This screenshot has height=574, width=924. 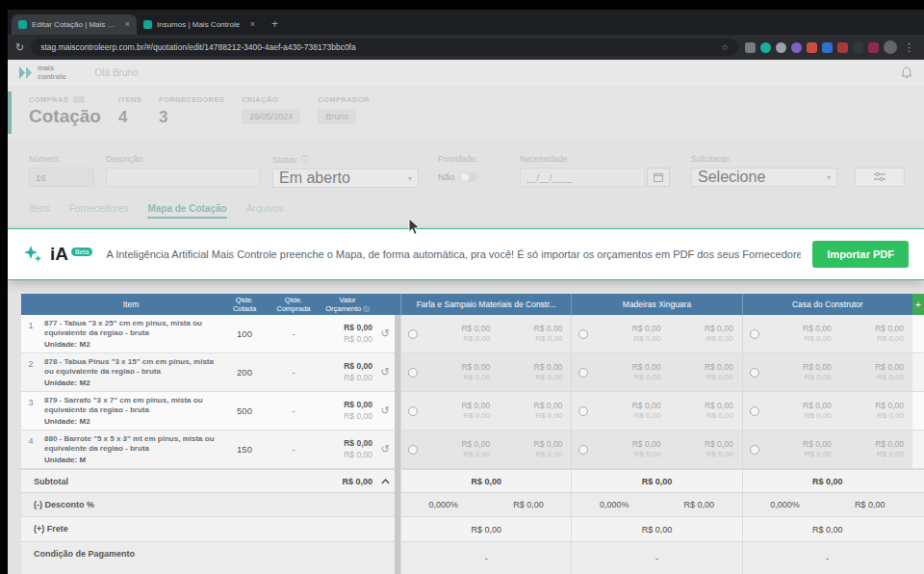 What do you see at coordinates (99, 211) in the screenshot?
I see `tab-fornecedores: Fornecedores` at bounding box center [99, 211].